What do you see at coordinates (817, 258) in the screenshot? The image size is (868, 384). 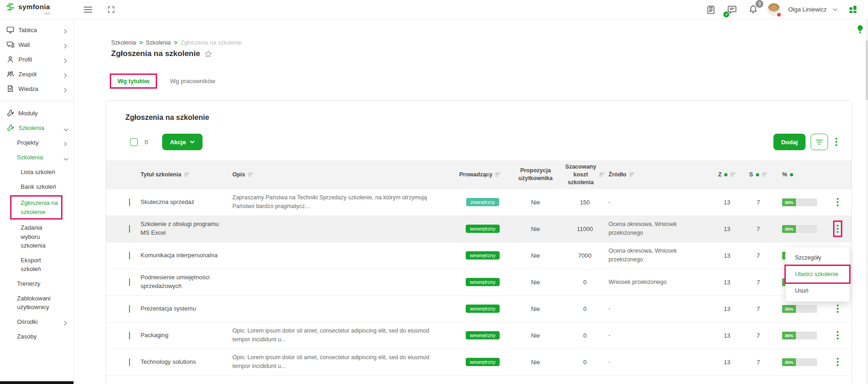 I see `menu-item-szczegoly: Szczegóły` at bounding box center [817, 258].